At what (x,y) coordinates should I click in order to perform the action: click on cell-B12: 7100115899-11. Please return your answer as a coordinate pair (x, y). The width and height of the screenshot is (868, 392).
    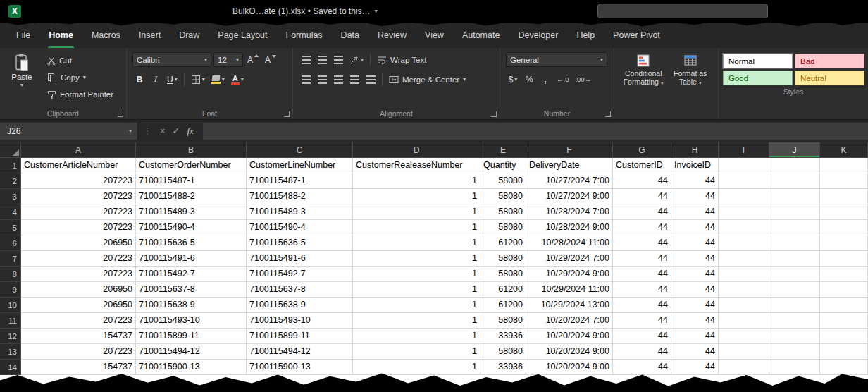
    Looking at the image, I should click on (192, 336).